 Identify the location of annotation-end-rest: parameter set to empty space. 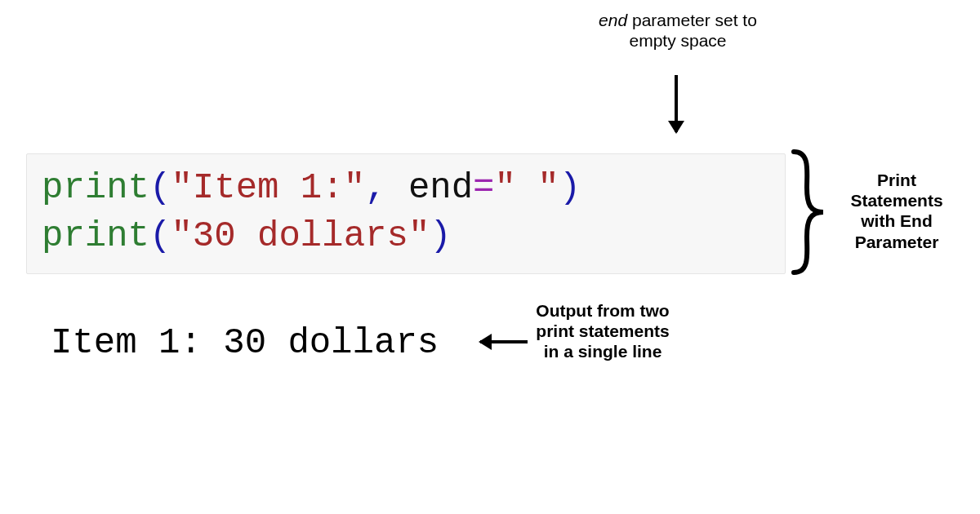
(693, 30).